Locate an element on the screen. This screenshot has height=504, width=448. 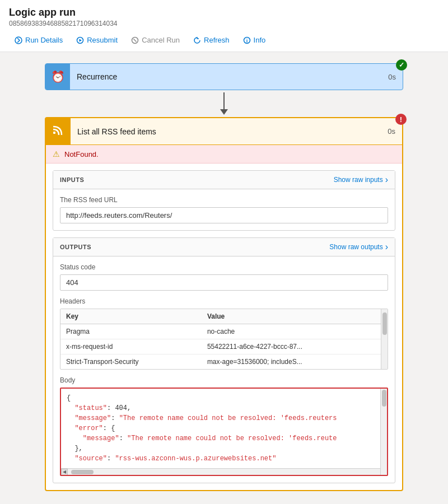
header-key: Pragma is located at coordinates (131, 332).